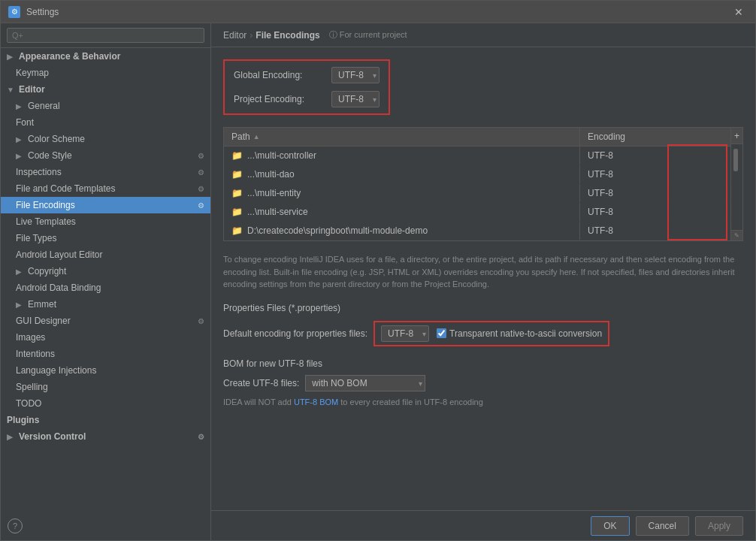 The width and height of the screenshot is (756, 541). Describe the element at coordinates (25, 122) in the screenshot. I see `sidebar-item-label: Font` at that location.